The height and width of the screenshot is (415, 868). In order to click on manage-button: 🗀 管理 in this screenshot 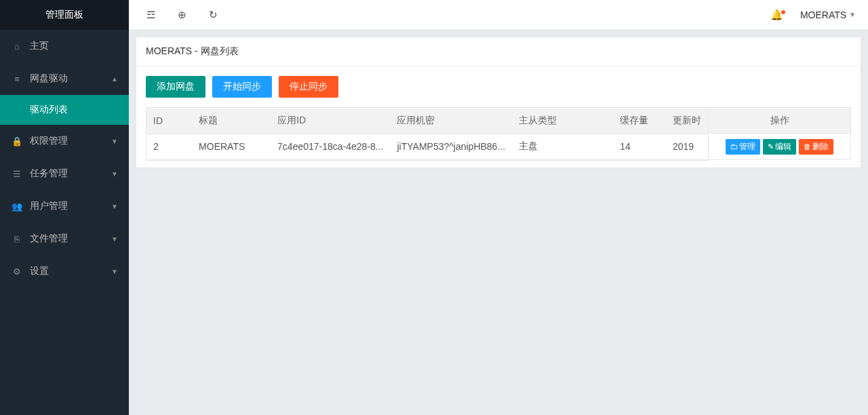, I will do `click(743, 146)`.